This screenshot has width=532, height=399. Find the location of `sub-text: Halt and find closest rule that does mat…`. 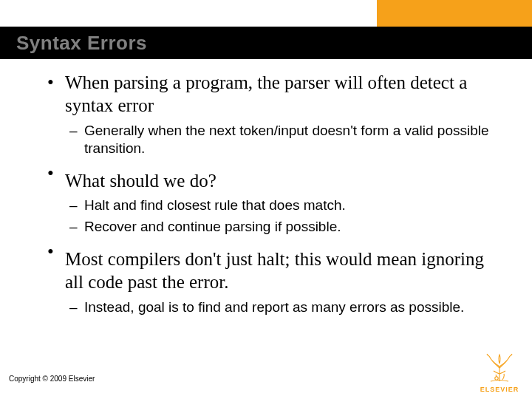

sub-text: Halt and find closest rule that does mat… is located at coordinates (215, 205).